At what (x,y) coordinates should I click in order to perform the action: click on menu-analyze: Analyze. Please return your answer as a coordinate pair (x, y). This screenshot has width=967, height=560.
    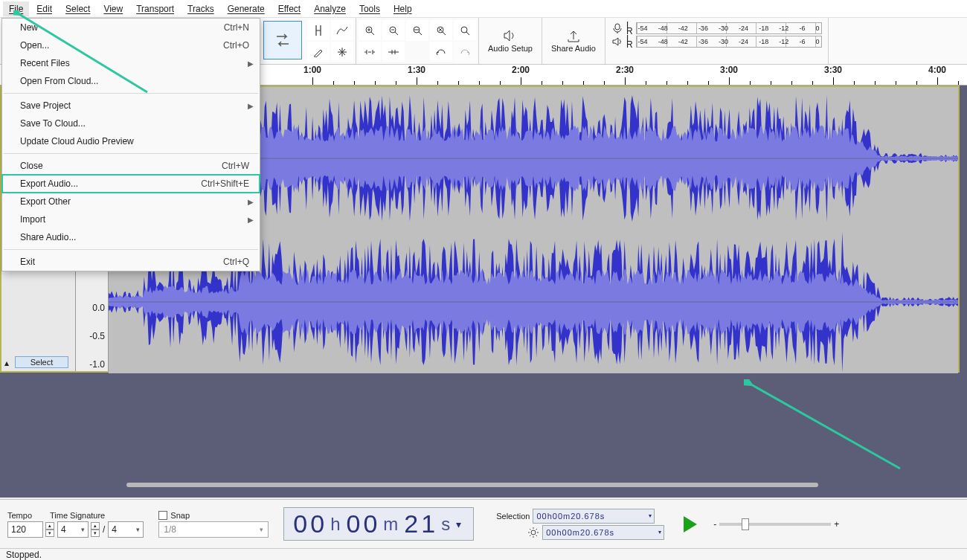
    Looking at the image, I should click on (330, 9).